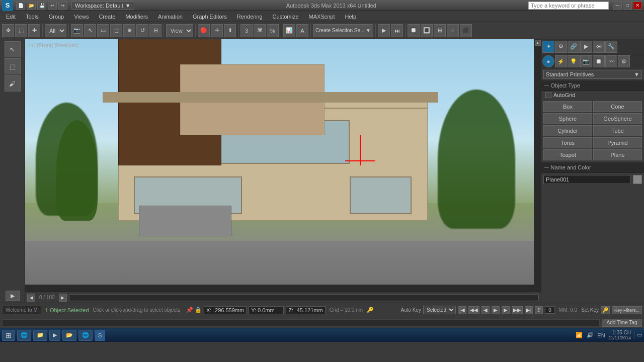 The image size is (644, 362). Describe the element at coordinates (301, 323) in the screenshot. I see `bottom-timeline-track` at that location.